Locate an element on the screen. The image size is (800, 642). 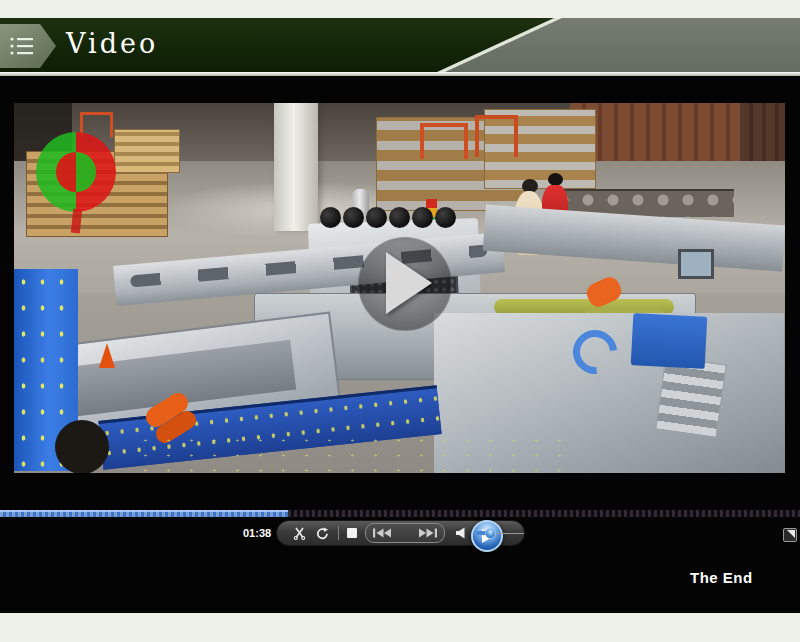
volume-slider is located at coordinates (500, 533).